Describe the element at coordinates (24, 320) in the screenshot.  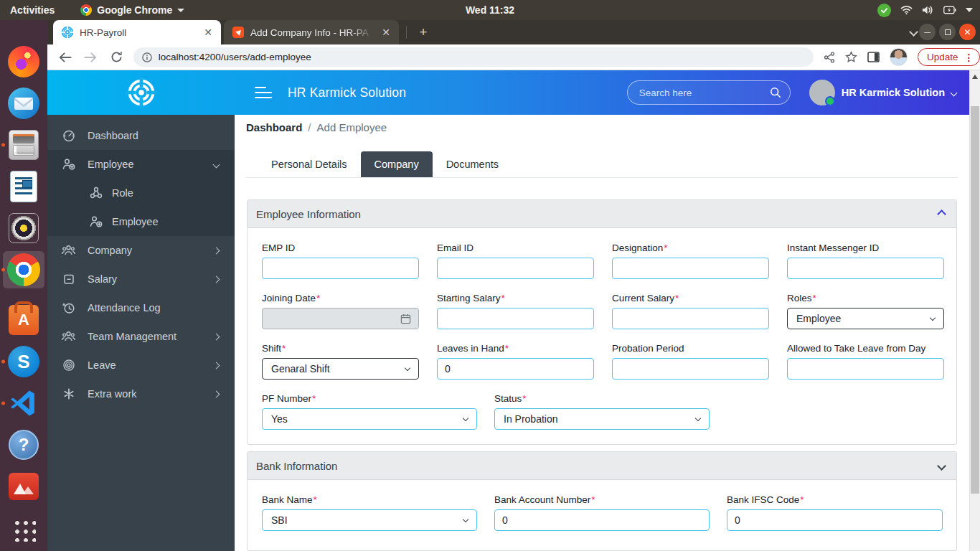
I see `dock-ubuntu-software: A` at that location.